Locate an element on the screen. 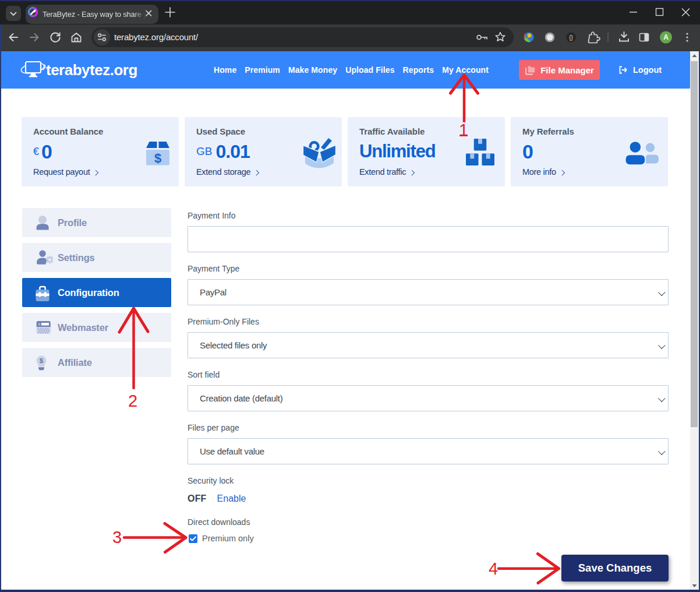 Image resolution: width=700 pixels, height=592 pixels. svg-text: A is located at coordinates (666, 37).